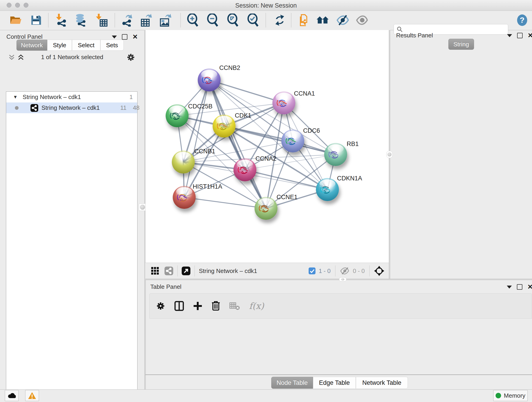 The image size is (532, 402). What do you see at coordinates (186, 271) in the screenshot?
I see `open-in-window-icon` at bounding box center [186, 271].